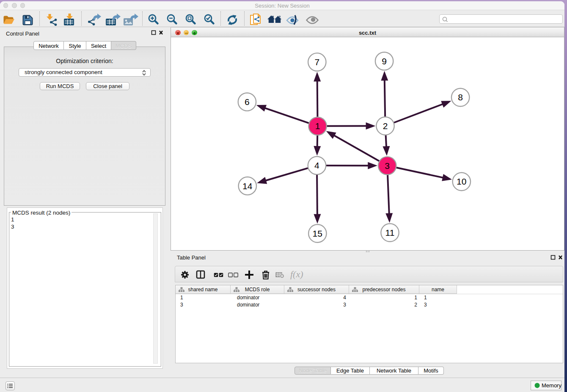 The height and width of the screenshot is (392, 567). Describe the element at coordinates (248, 186) in the screenshot. I see `svg-text: 14` at that location.